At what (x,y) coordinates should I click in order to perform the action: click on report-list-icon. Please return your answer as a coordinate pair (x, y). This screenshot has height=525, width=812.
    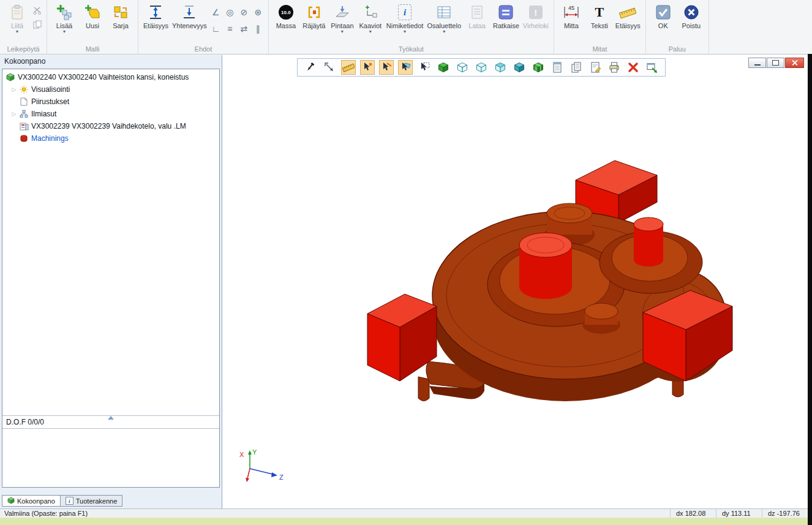
    Looking at the image, I should click on (557, 67).